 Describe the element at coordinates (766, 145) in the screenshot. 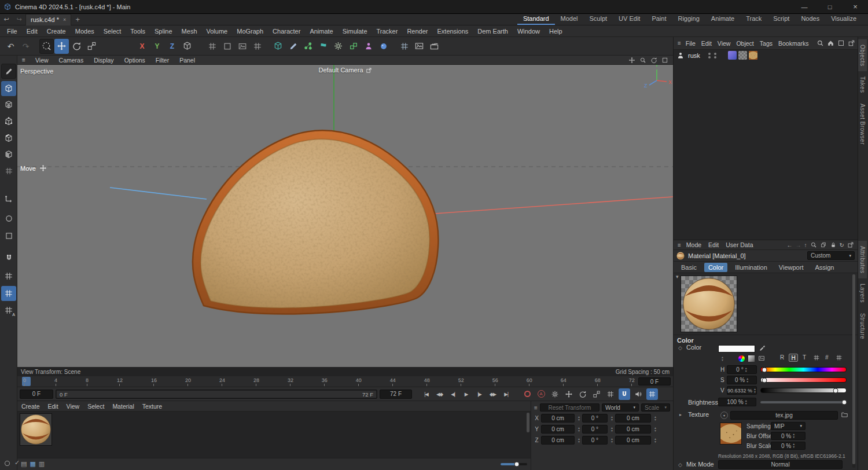

I see `object-tree: rusk` at that location.